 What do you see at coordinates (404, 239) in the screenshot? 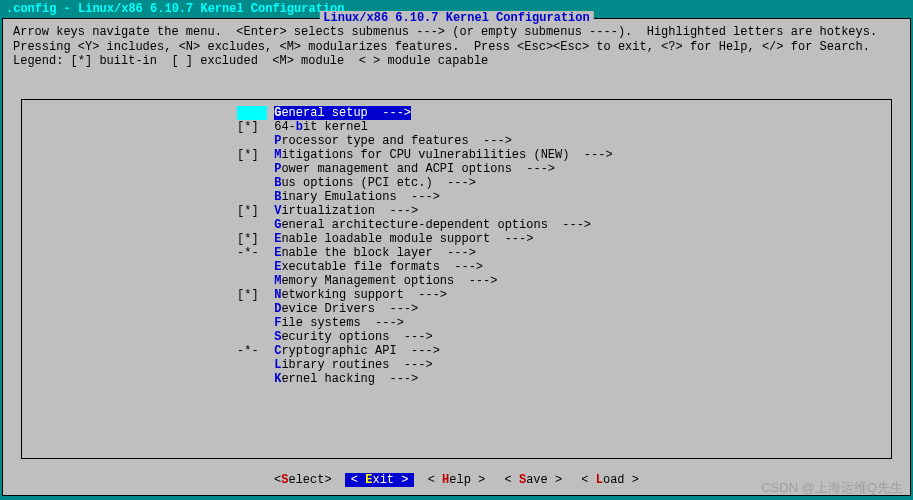
I see `menu-label: Enable loadable module support --->` at bounding box center [404, 239].